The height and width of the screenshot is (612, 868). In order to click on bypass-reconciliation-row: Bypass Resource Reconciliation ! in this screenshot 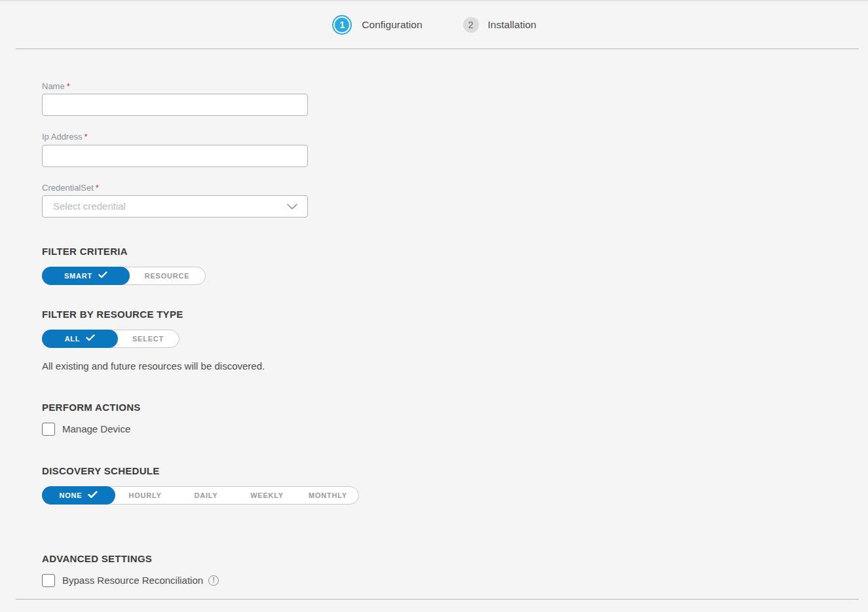, I will do `click(455, 581)`.